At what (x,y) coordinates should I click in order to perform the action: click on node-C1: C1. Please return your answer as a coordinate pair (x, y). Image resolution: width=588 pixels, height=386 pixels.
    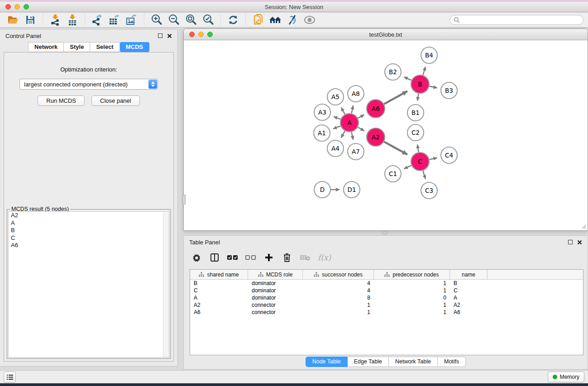
    Looking at the image, I should click on (393, 174).